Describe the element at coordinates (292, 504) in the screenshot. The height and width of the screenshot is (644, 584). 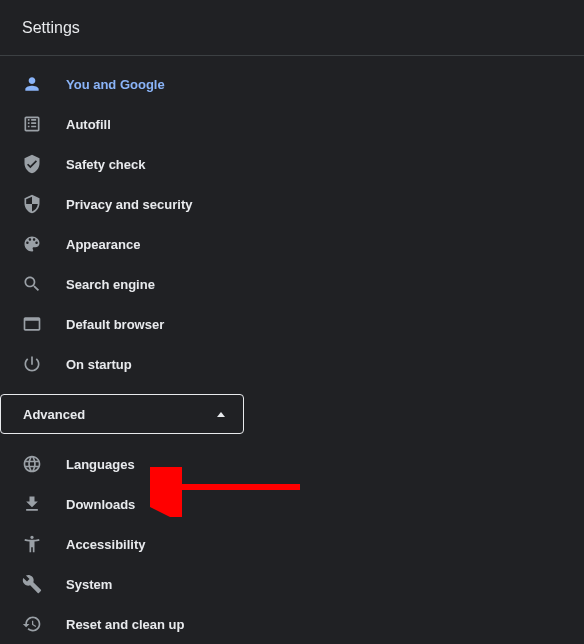
I see `nav-item-downloads: Downloads` at that location.